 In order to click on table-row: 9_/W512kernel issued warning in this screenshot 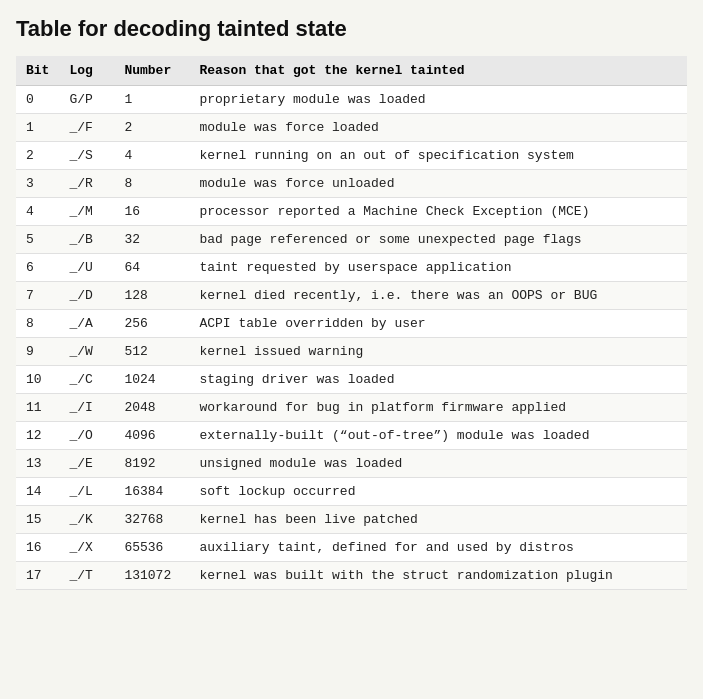, I will do `click(352, 352)`.